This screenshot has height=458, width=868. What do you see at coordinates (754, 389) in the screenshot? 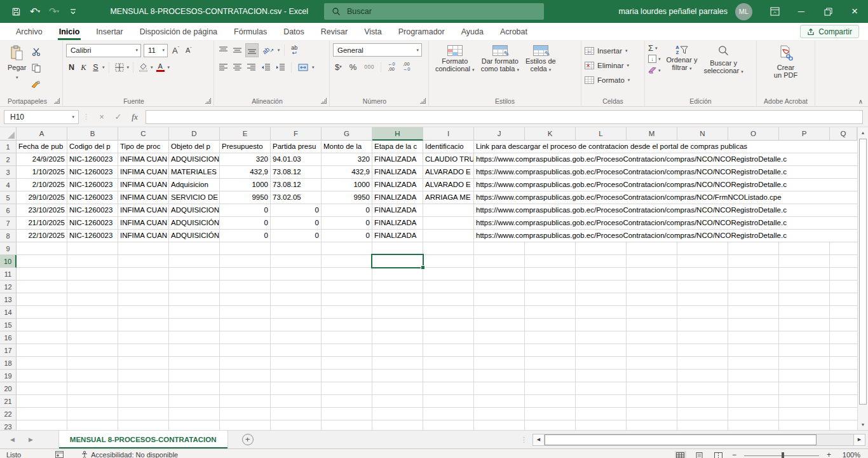
I see `cell-O20` at bounding box center [754, 389].